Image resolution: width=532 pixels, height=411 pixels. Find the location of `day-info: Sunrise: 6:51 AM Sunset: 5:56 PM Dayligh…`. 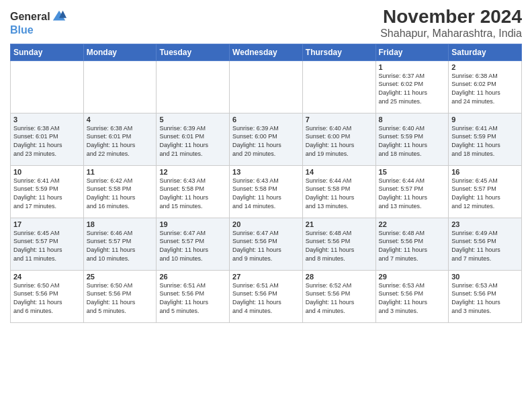

day-info: Sunrise: 6:51 AM Sunset: 5:56 PM Dayligh… is located at coordinates (266, 298).